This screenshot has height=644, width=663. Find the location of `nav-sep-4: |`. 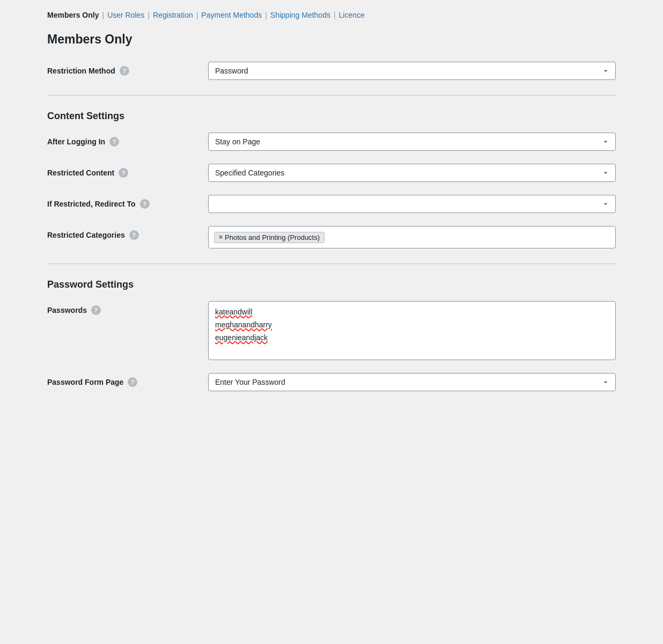

nav-sep-4: | is located at coordinates (266, 15).